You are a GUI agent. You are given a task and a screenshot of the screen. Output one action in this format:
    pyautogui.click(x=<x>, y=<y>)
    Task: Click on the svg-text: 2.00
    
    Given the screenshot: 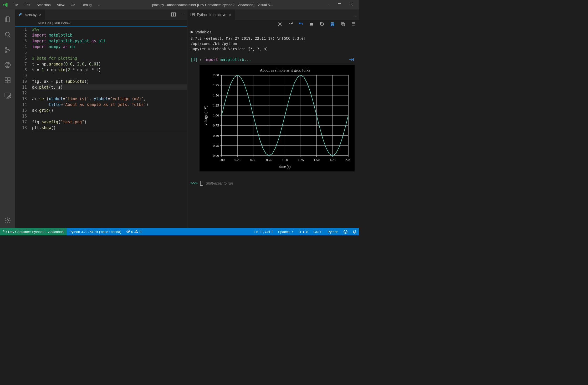 What is the action you would take?
    pyautogui.click(x=349, y=160)
    